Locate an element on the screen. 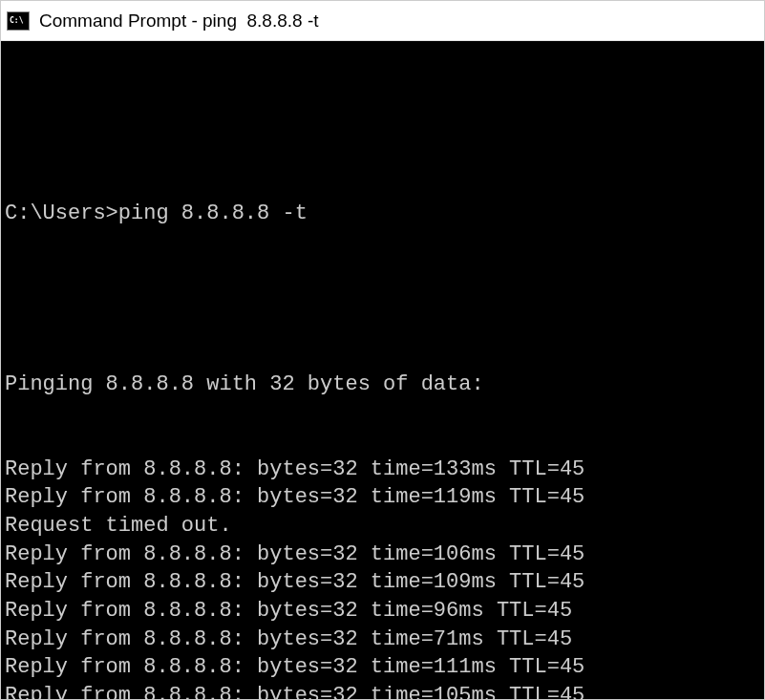  ping-reply-line: Reply from 8.8.8.8: bytes=32 time=119ms … is located at coordinates (382, 498).